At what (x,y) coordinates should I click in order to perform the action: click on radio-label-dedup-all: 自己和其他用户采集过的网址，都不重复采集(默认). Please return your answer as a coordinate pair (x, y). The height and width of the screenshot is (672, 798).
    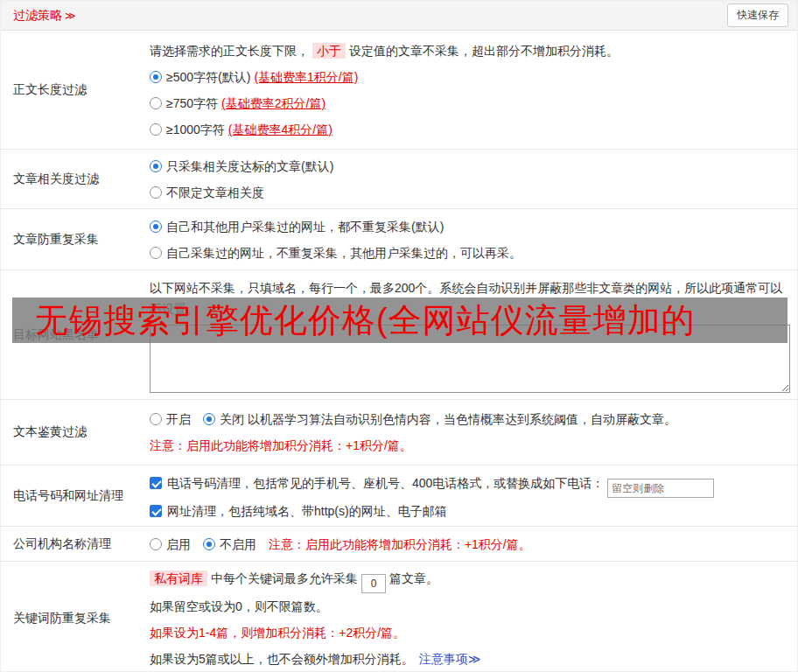
    Looking at the image, I should click on (304, 227).